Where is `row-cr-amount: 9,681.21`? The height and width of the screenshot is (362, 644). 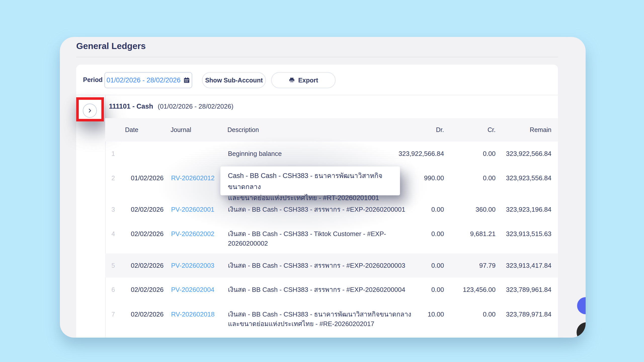
row-cr-amount: 9,681.21 is located at coordinates (483, 234).